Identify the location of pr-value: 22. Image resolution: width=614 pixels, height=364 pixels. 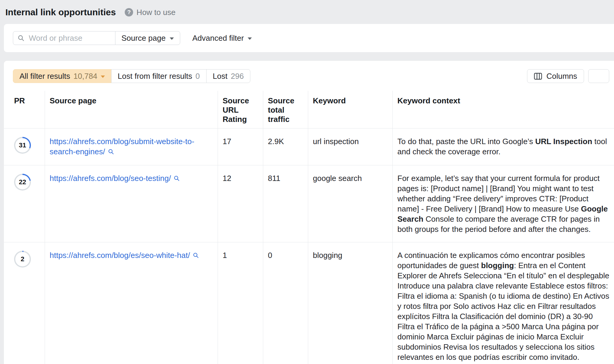
(22, 182).